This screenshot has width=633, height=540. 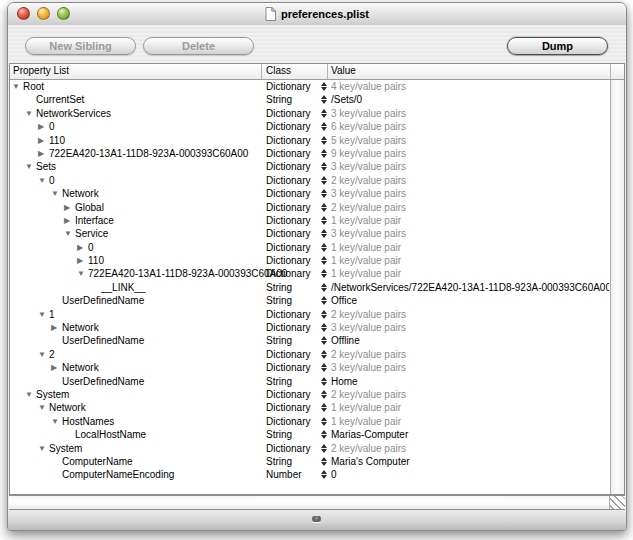 What do you see at coordinates (470, 434) in the screenshot?
I see `row-value: Marias-Computer` at bounding box center [470, 434].